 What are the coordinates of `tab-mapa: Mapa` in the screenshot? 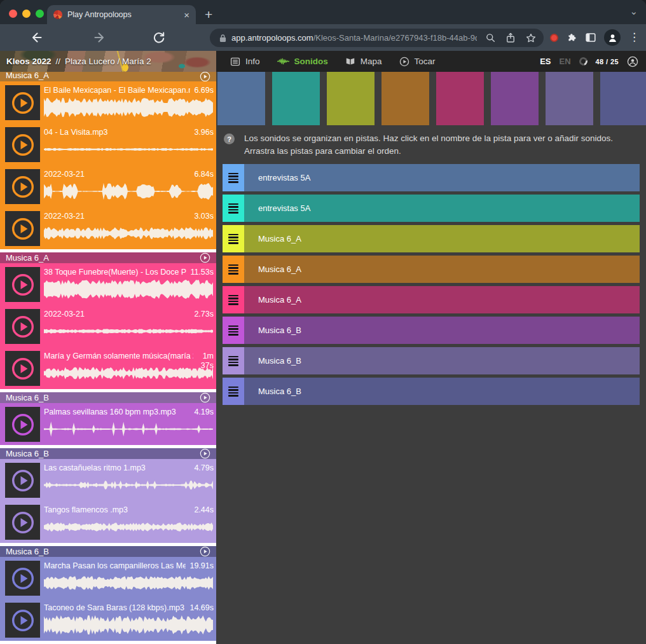 It's located at (364, 61).